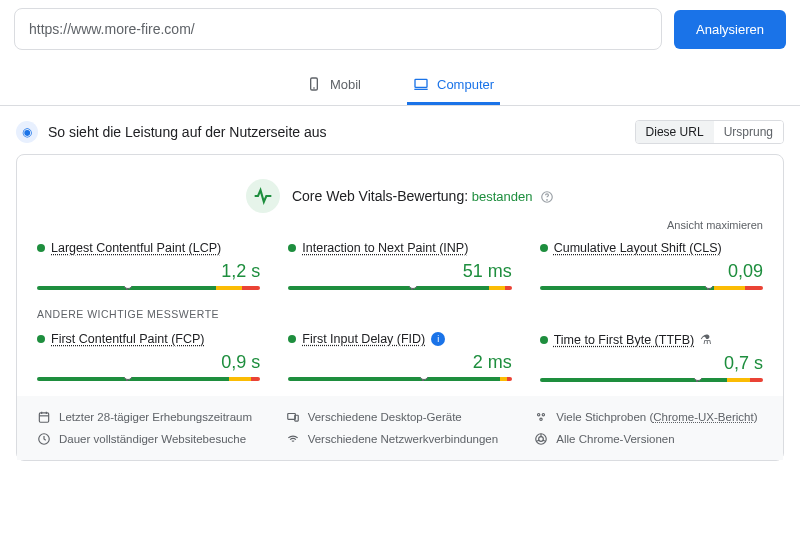  I want to click on chrome-icon, so click(541, 439).